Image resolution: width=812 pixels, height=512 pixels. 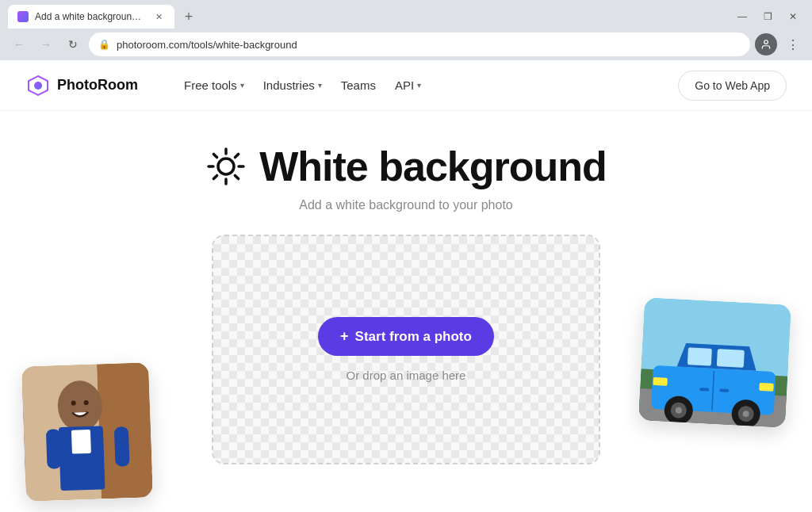 I want to click on drop-hint: Or drop an image here, so click(x=406, y=376).